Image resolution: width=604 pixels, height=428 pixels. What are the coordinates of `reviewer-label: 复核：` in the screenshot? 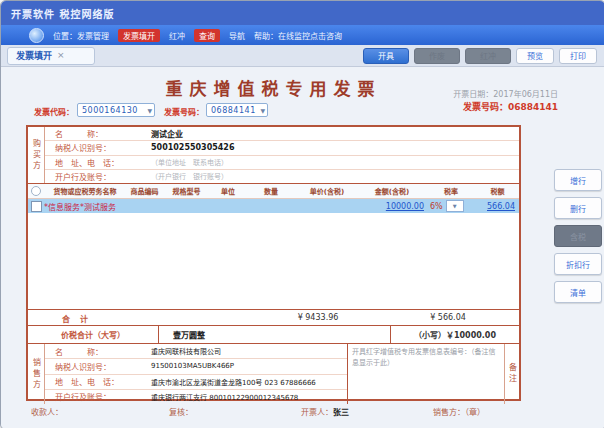 It's located at (181, 412).